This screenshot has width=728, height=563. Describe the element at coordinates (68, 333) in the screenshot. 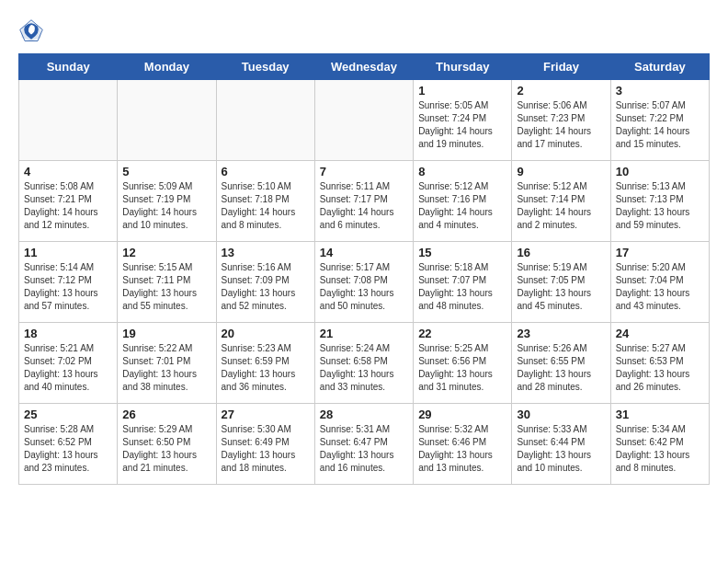

I see `day-number: 18` at that location.